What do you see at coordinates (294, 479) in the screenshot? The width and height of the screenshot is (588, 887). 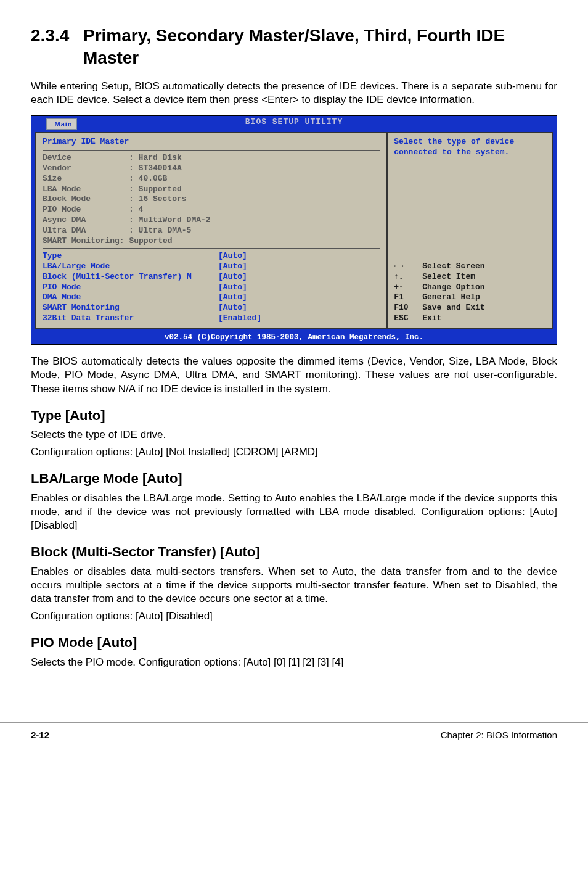 I see `sub-heading-lba: LBA/Large Mode [Auto]` at bounding box center [294, 479].